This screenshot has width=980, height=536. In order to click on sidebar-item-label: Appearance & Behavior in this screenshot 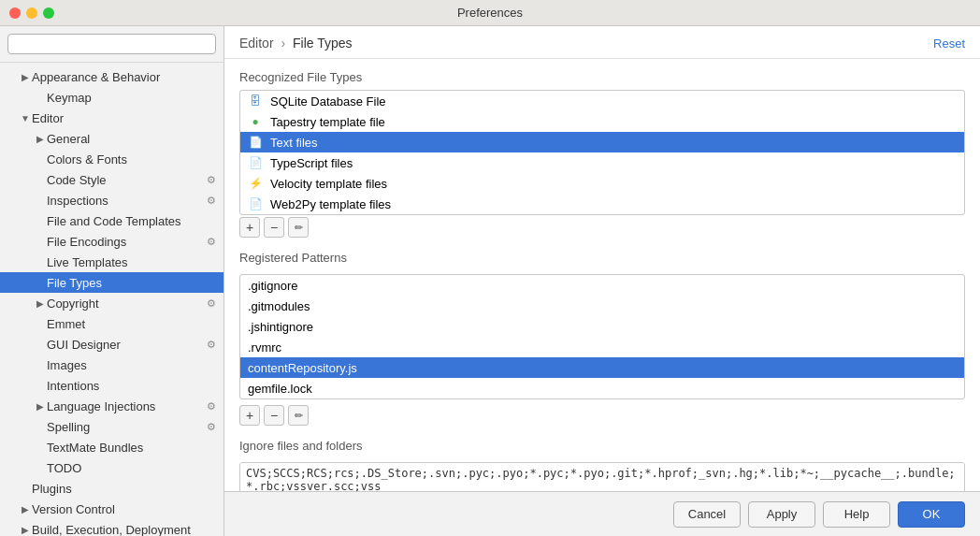, I will do `click(123, 77)`.